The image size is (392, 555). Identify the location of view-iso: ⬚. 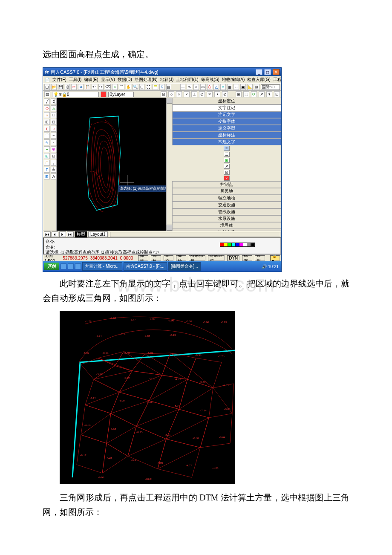
(246, 94).